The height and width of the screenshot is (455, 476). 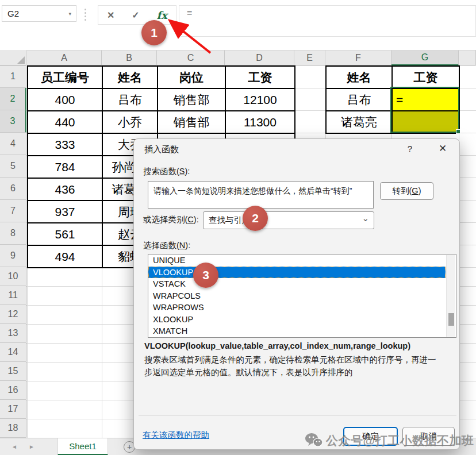 I want to click on function-item-wrapcols: WRAPCOLS, so click(x=297, y=296).